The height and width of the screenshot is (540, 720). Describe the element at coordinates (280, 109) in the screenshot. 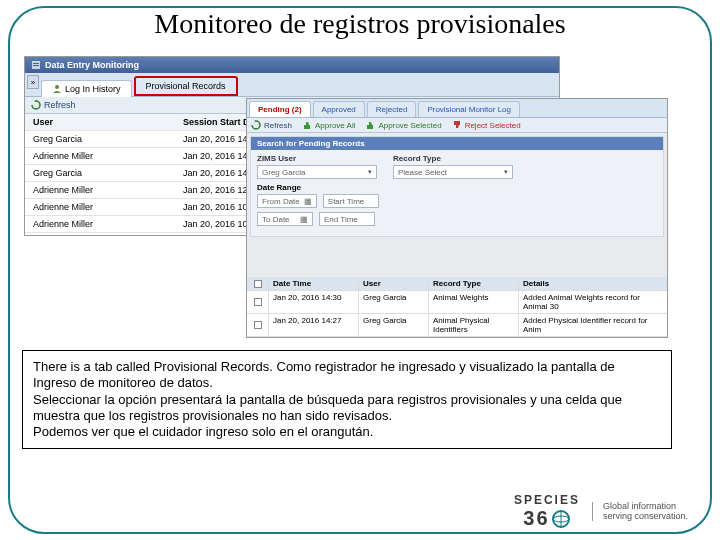

I see `tab-pending: Pending (2)` at that location.